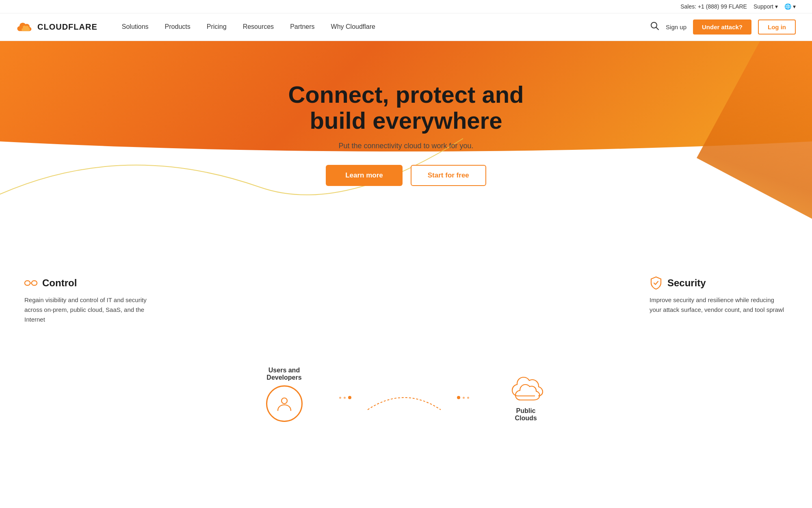 This screenshot has width=812, height=508. What do you see at coordinates (777, 6) in the screenshot?
I see `support-chevron: ▾` at bounding box center [777, 6].